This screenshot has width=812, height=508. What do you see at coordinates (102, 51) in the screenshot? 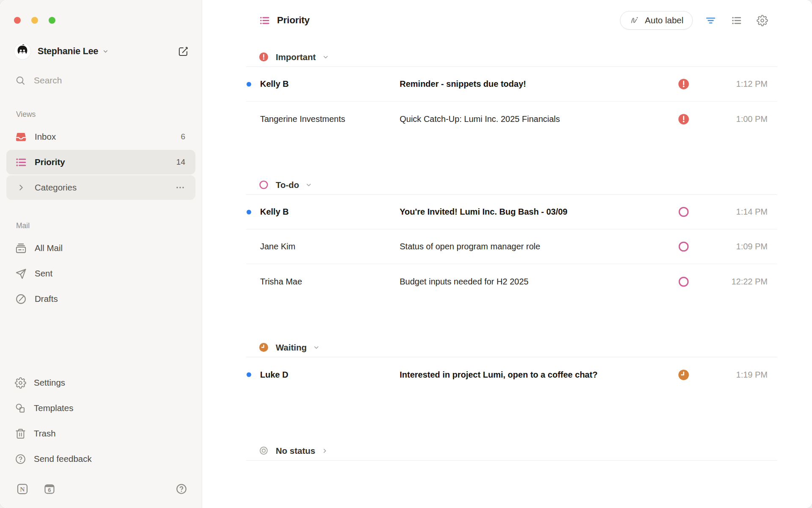
I see `account-switcher: Stephanie Lee` at bounding box center [102, 51].